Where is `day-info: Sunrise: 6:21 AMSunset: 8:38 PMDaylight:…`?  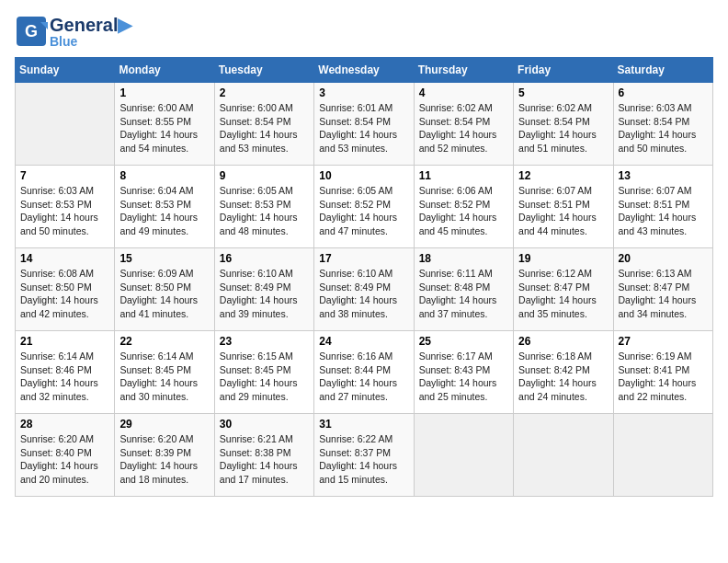
day-info: Sunrise: 6:21 AMSunset: 8:38 PMDaylight:… is located at coordinates (265, 460).